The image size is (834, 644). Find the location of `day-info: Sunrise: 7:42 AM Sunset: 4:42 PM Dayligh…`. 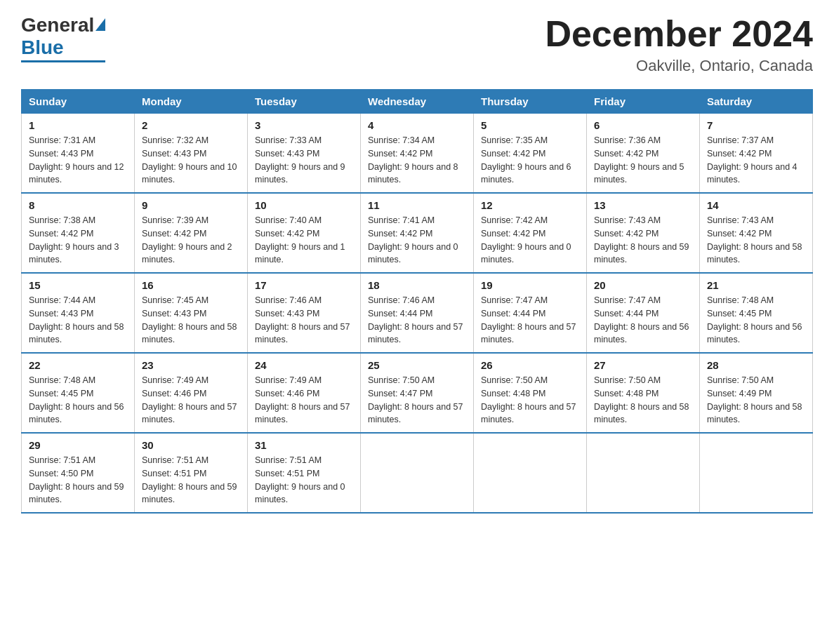

day-info: Sunrise: 7:42 AM Sunset: 4:42 PM Dayligh… is located at coordinates (530, 240).